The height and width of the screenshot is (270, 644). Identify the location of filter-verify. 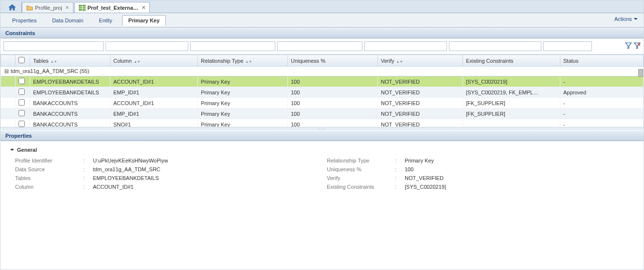
(406, 46).